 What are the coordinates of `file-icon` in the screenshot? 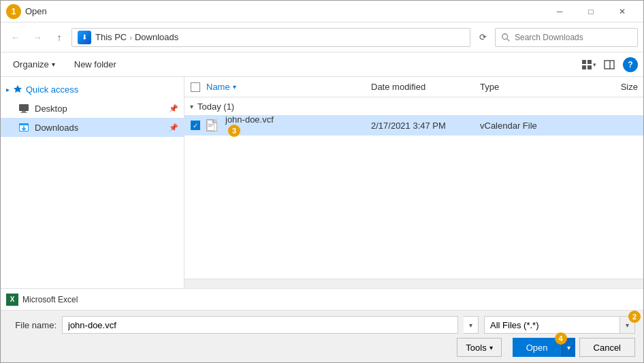 It's located at (212, 125).